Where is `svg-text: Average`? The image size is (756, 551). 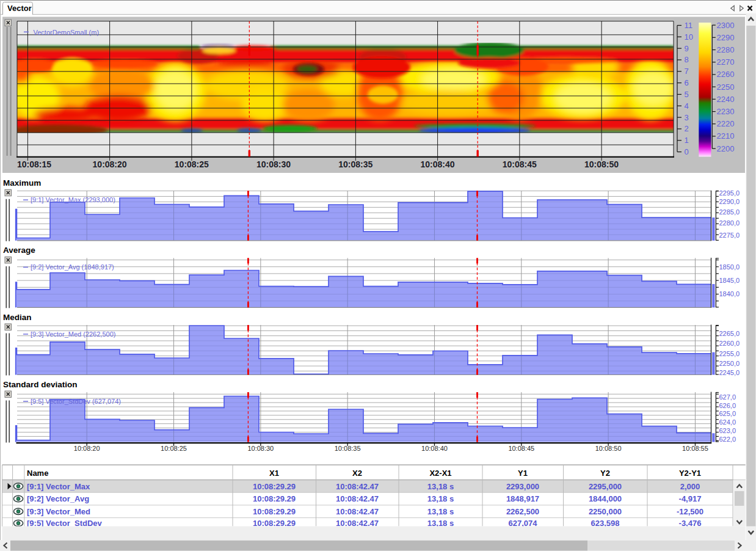
svg-text: Average is located at coordinates (20, 250).